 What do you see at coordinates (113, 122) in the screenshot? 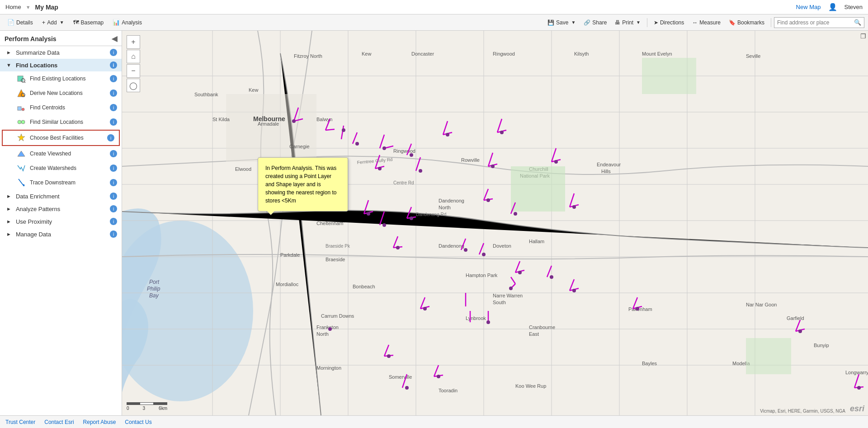
I see `info-icon-similar: i` at bounding box center [113, 122].